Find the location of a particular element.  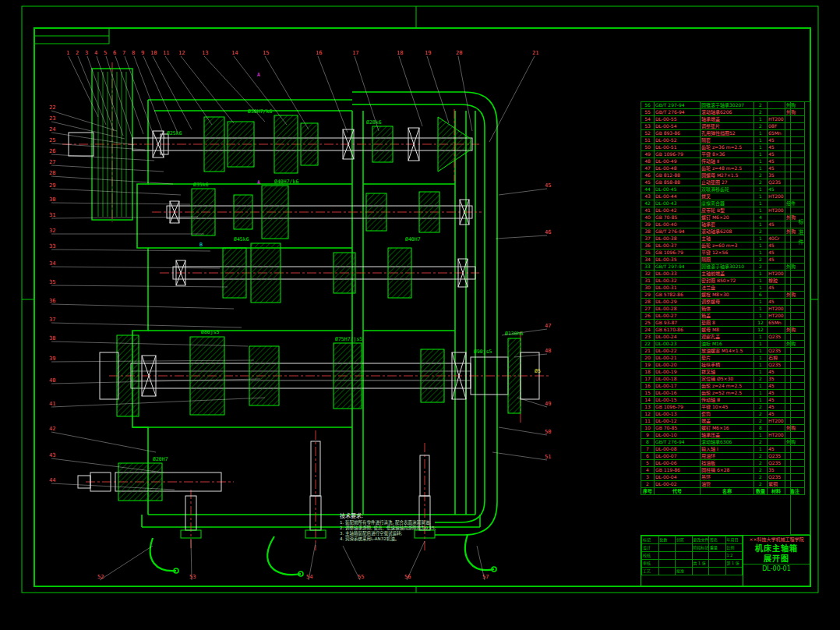

bom-row: 26DL-00-27箱盖1HT200 is located at coordinates (723, 317).